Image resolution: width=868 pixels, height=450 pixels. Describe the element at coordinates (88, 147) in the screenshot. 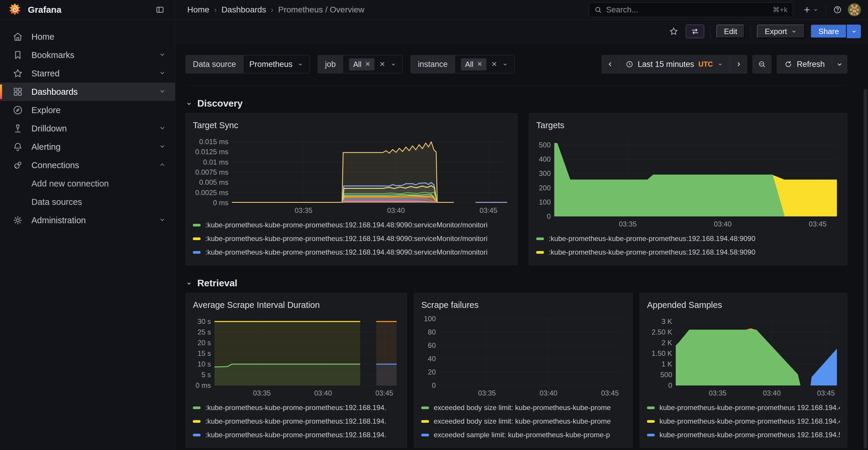

I see `sidebar-item-alerting: Alerting` at that location.